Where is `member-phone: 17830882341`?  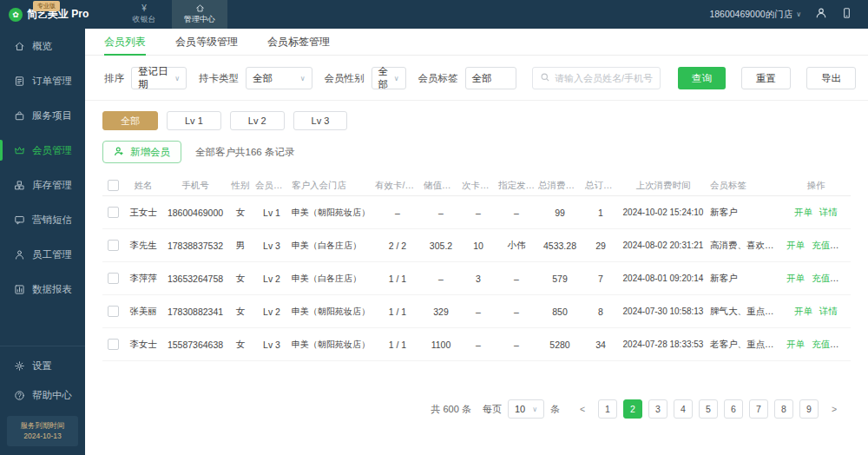 member-phone: 17830882341 is located at coordinates (195, 312).